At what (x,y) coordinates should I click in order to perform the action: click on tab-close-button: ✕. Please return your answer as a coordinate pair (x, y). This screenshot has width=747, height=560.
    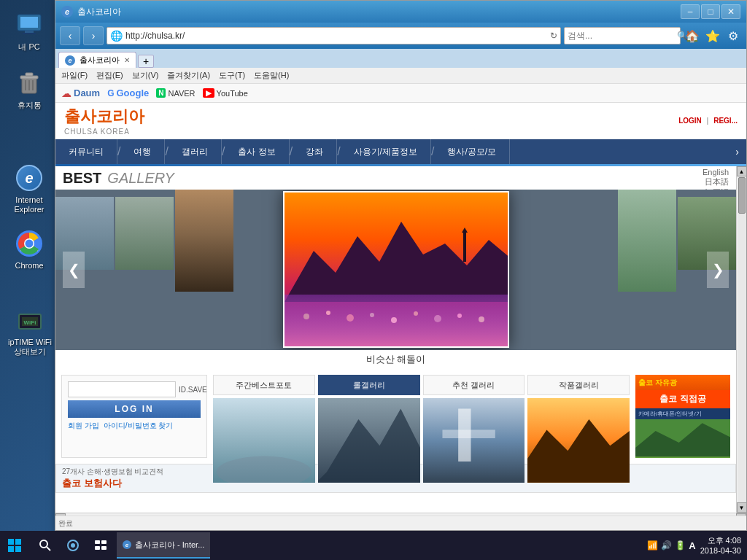
    Looking at the image, I should click on (127, 60).